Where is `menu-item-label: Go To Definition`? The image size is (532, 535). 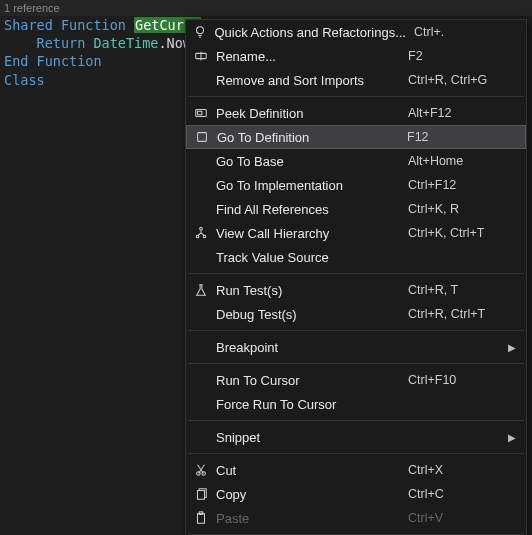
menu-item-label: Go To Definition is located at coordinates (312, 138).